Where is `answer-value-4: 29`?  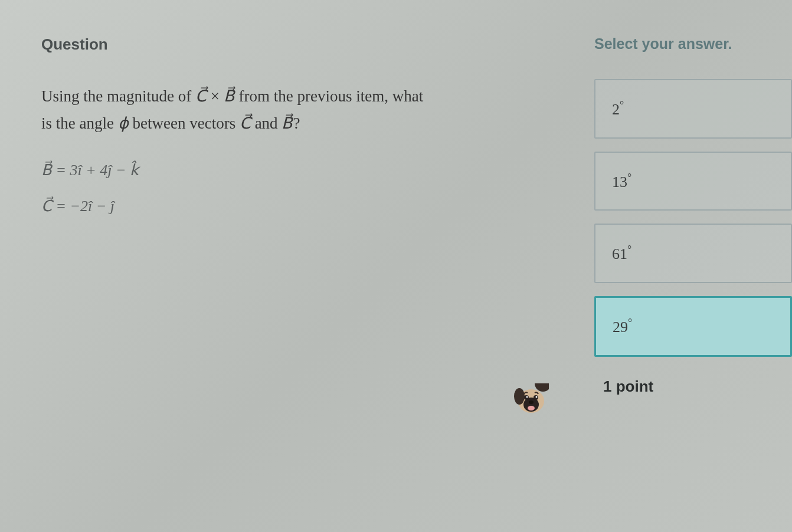 answer-value-4: 29 is located at coordinates (620, 327).